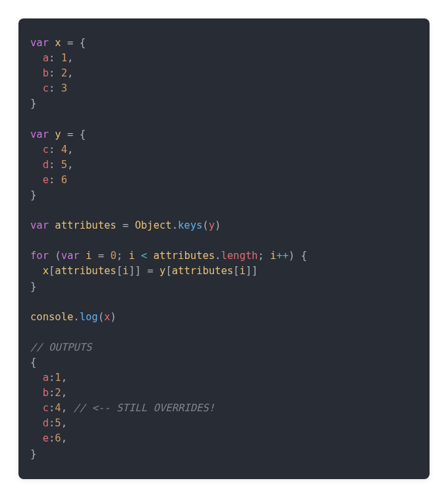 This screenshot has width=448, height=489. I want to click on property-a: a, so click(46, 58).